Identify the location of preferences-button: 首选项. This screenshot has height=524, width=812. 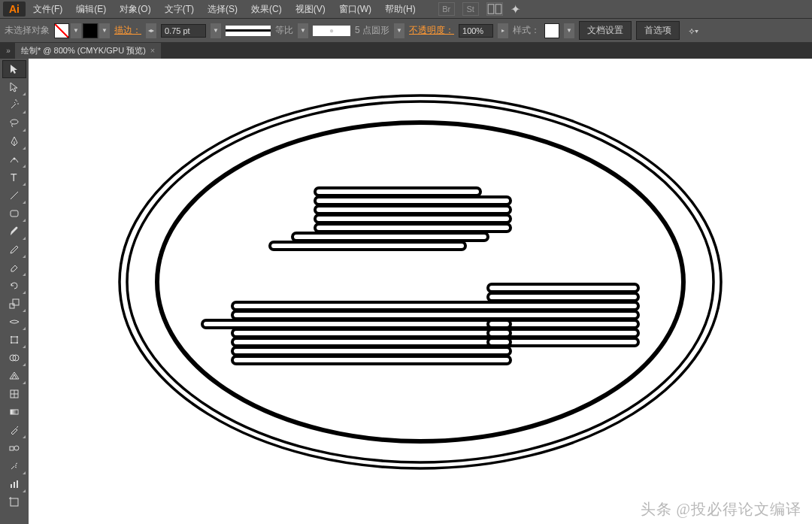
(658, 30).